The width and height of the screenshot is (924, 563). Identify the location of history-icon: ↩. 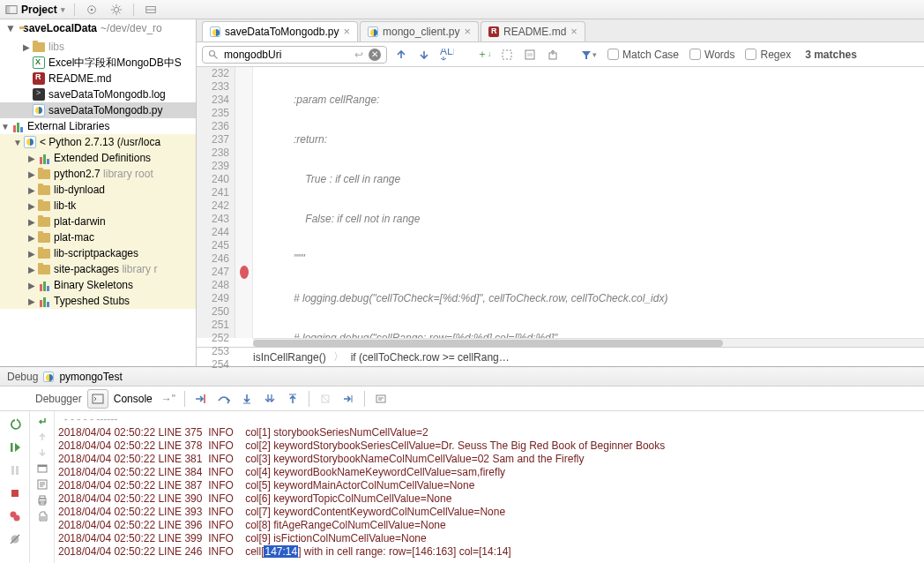
(359, 55).